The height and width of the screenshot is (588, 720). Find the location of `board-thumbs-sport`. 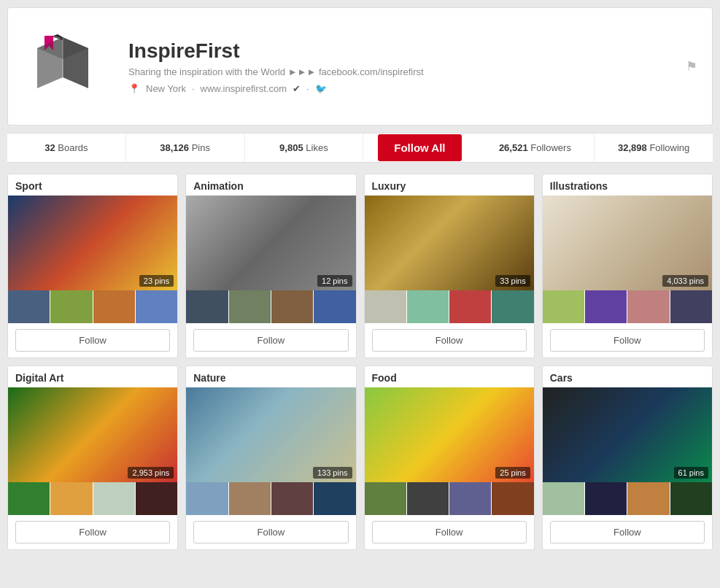

board-thumbs-sport is located at coordinates (93, 306).